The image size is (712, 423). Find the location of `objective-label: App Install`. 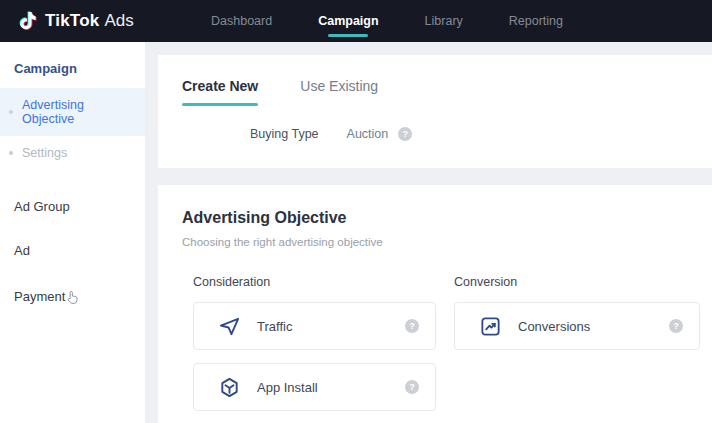

objective-label: App Install is located at coordinates (288, 388).